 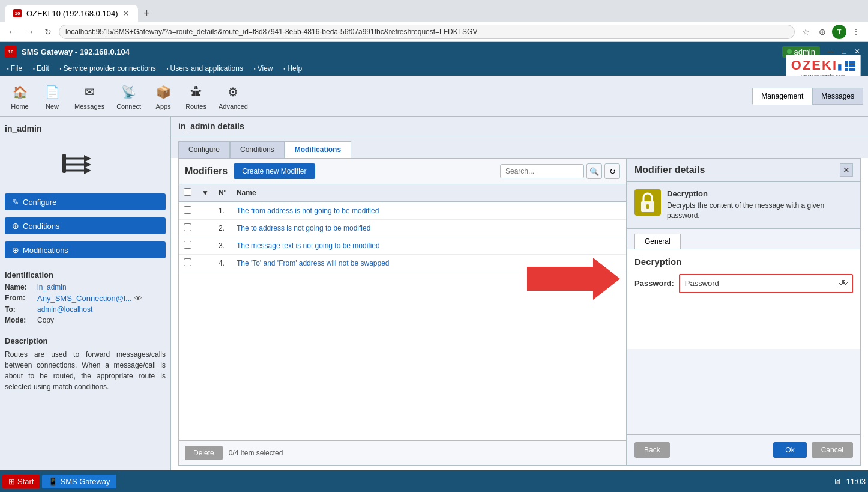 What do you see at coordinates (856, 32) in the screenshot?
I see `menu-dots-icon: ⋮` at bounding box center [856, 32].